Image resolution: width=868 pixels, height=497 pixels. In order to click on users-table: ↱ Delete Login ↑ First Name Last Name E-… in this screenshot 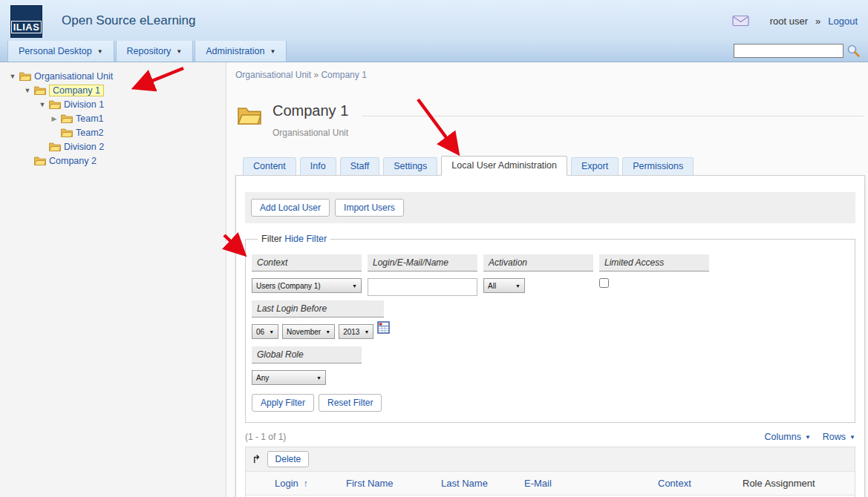, I will do `click(550, 472)`.